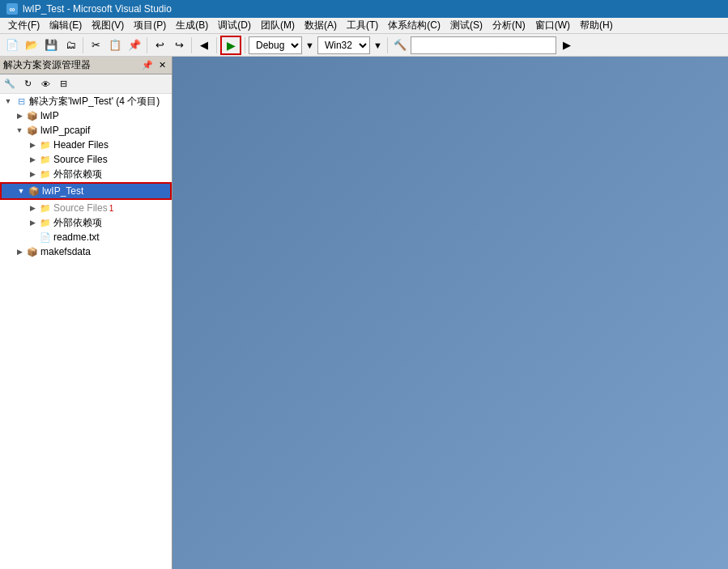  Describe the element at coordinates (45, 223) in the screenshot. I see `ext-deps-test-icon: 📁` at that location.